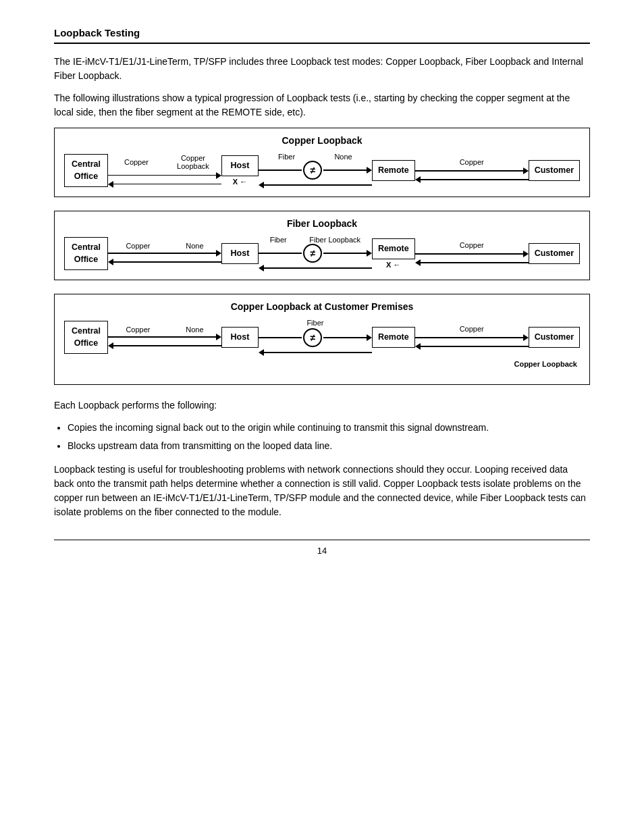  What do you see at coordinates (322, 491) in the screenshot?
I see `closing-paragraph: Loopback testing is useful for troublesh…` at bounding box center [322, 491].